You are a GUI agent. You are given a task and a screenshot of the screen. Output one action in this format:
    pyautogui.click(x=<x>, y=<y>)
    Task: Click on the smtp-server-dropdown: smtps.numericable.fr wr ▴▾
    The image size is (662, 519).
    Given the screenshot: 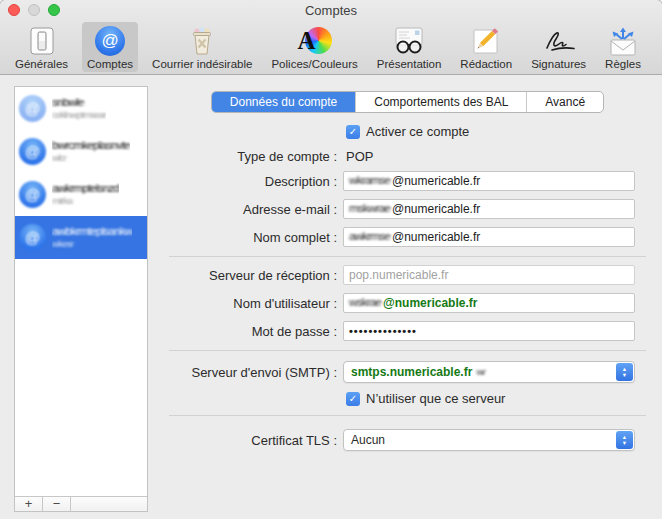 What is the action you would take?
    pyautogui.click(x=489, y=372)
    